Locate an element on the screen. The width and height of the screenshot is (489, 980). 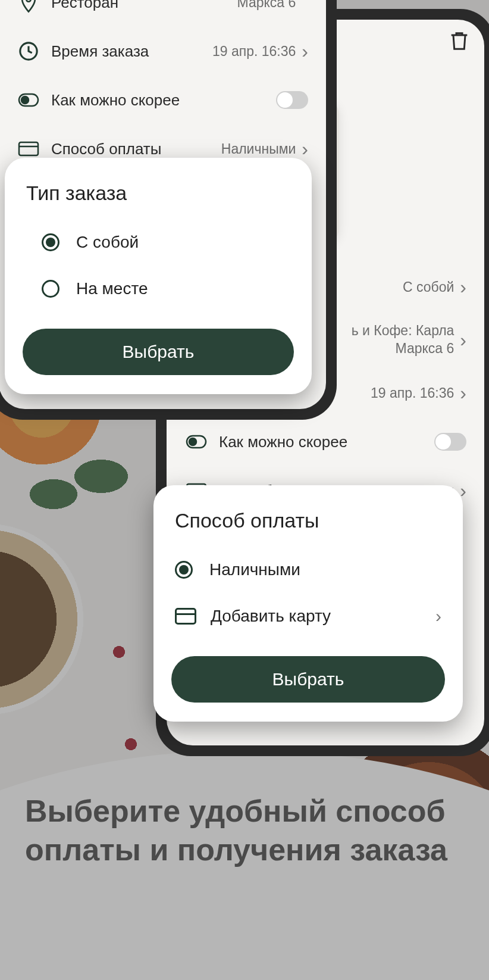
payment-option-cash: Наличными is located at coordinates (308, 570).